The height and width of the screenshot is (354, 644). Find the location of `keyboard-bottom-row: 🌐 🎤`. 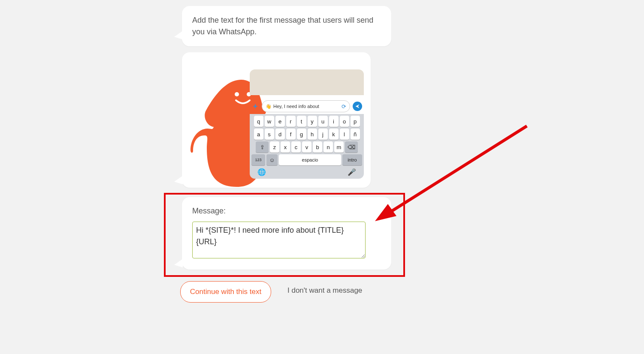

keyboard-bottom-row: 🌐 🎤 is located at coordinates (307, 171).